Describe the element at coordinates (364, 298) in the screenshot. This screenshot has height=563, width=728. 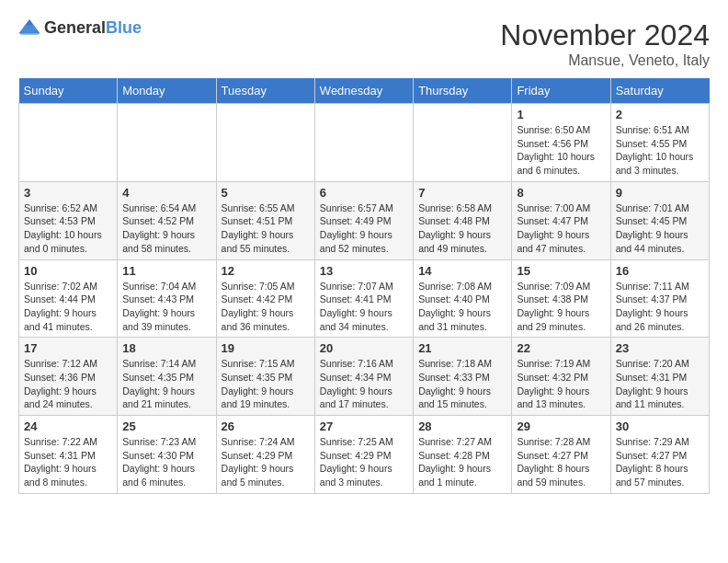
I see `calendar-week-row: 10Sunrise: 7:02 AM Sunset: 4:44 PM Dayli…` at that location.